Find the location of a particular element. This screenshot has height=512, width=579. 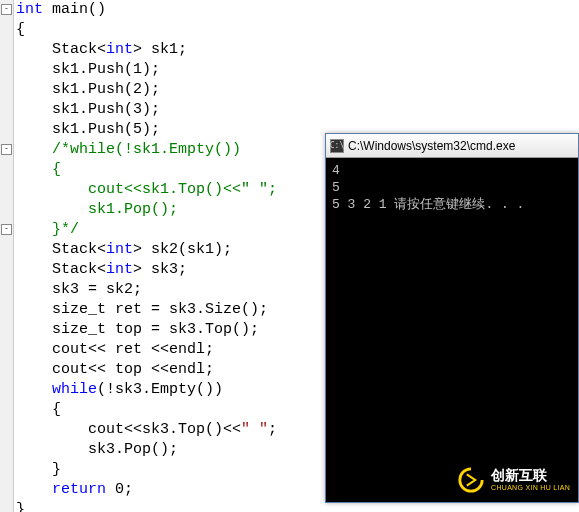

console-icon: C:\ is located at coordinates (337, 146).